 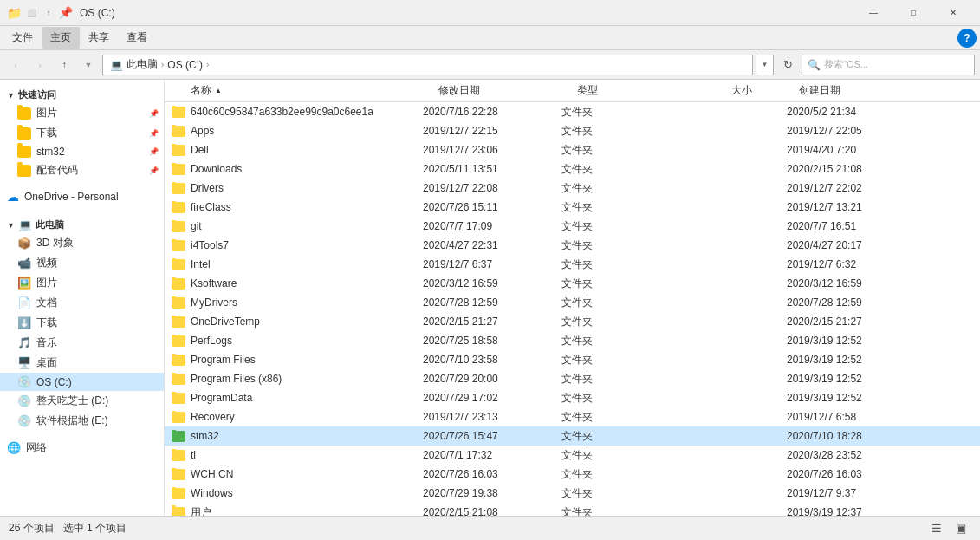 I want to click on file-created-cell: 2019/12/7 22:05, so click(x=884, y=131).